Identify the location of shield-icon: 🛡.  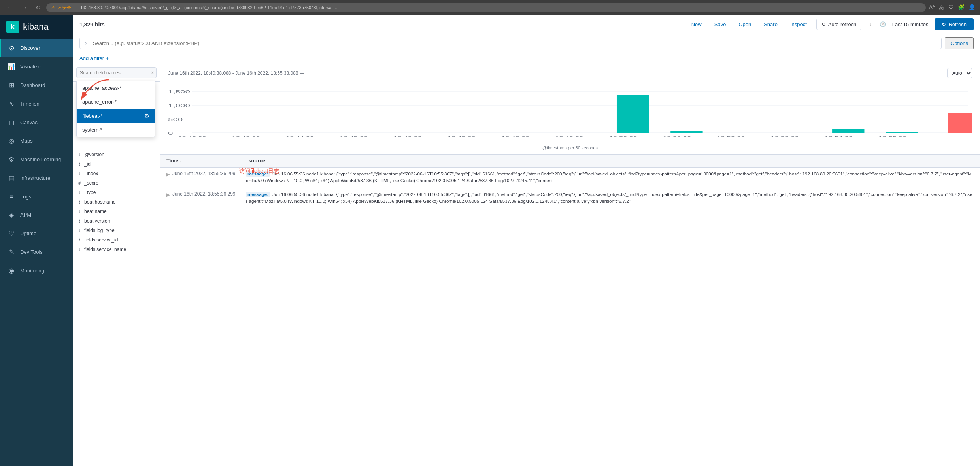
(951, 8).